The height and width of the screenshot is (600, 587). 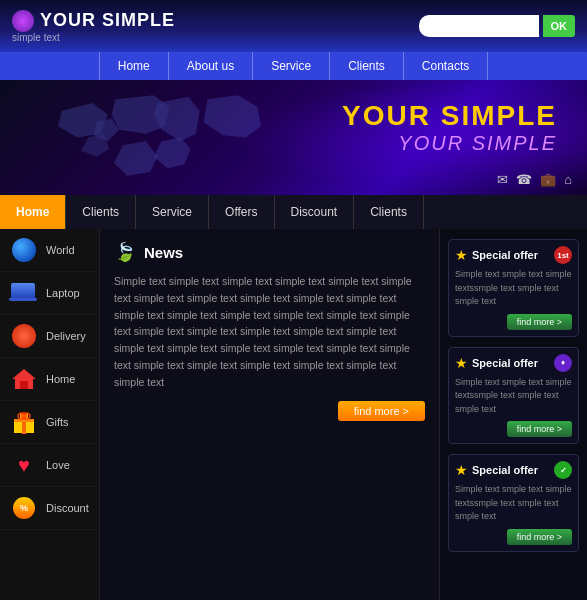 What do you see at coordinates (270, 252) in the screenshot?
I see `news-header: 🍃 News` at bounding box center [270, 252].